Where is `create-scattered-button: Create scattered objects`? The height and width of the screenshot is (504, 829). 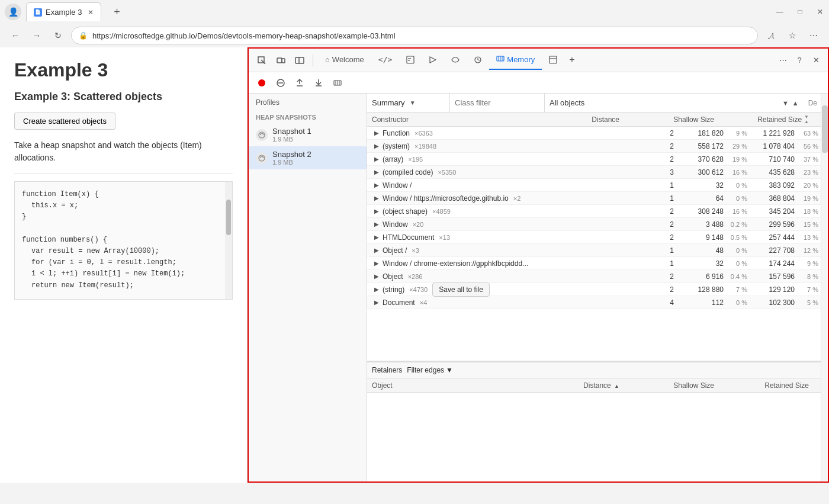
create-scattered-button: Create scattered objects is located at coordinates (65, 121).